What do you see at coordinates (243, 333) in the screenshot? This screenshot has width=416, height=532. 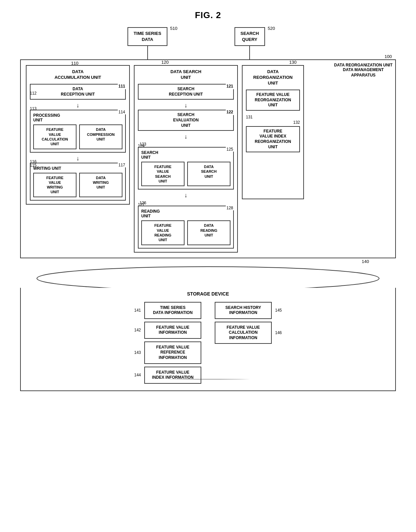 I see `fv-calc-info-wrapper: 146 FEATURE VALUE CALCULATION INFORMATIO…` at bounding box center [243, 333].